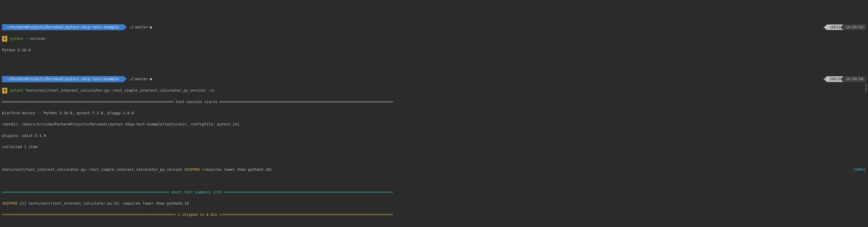  Describe the element at coordinates (866, 89) in the screenshot. I see `sidebar-make-label: make` at that location.